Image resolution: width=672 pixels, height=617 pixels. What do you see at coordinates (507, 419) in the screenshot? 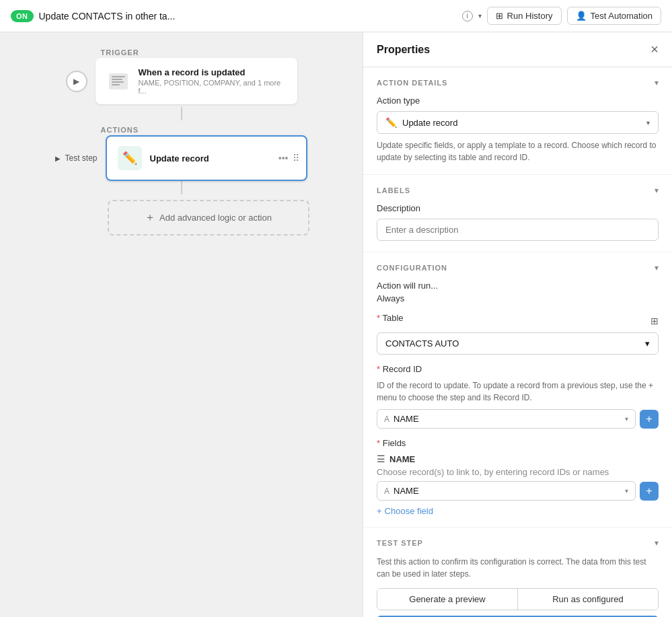
I see `record-id-name-value: NAME` at bounding box center [507, 419].